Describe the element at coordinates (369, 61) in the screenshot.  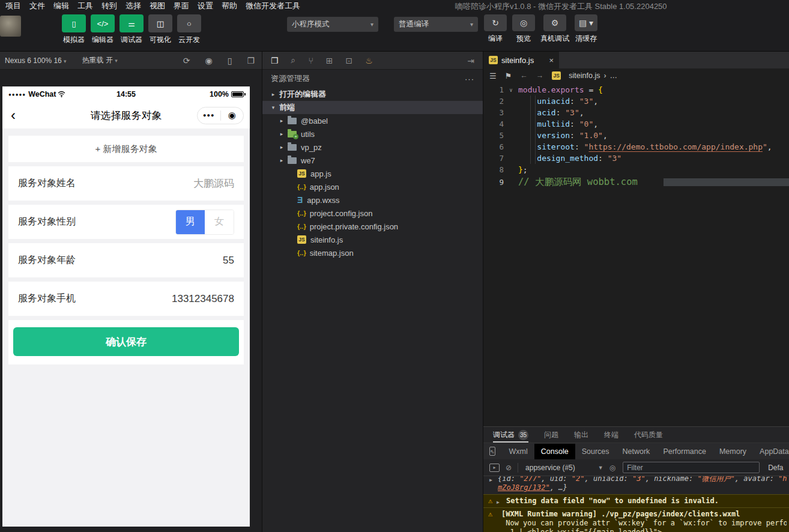
I see `teapot-icon: ♨` at that location.